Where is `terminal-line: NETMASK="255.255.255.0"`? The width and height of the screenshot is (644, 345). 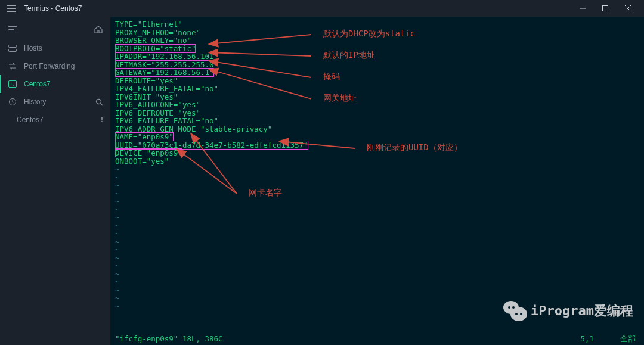 terminal-line: NETMASK="255.255.255.0" is located at coordinates (379, 65).